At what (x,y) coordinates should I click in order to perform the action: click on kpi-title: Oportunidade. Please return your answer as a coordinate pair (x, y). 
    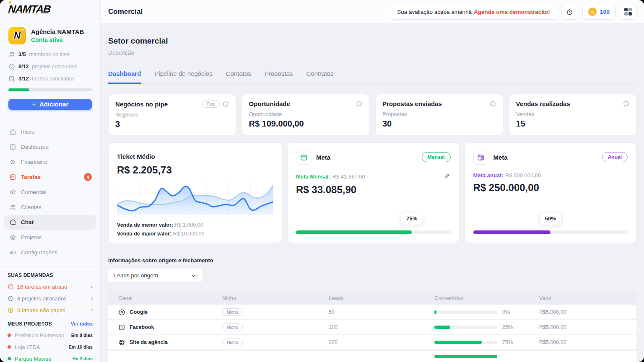
    Looking at the image, I should click on (270, 104).